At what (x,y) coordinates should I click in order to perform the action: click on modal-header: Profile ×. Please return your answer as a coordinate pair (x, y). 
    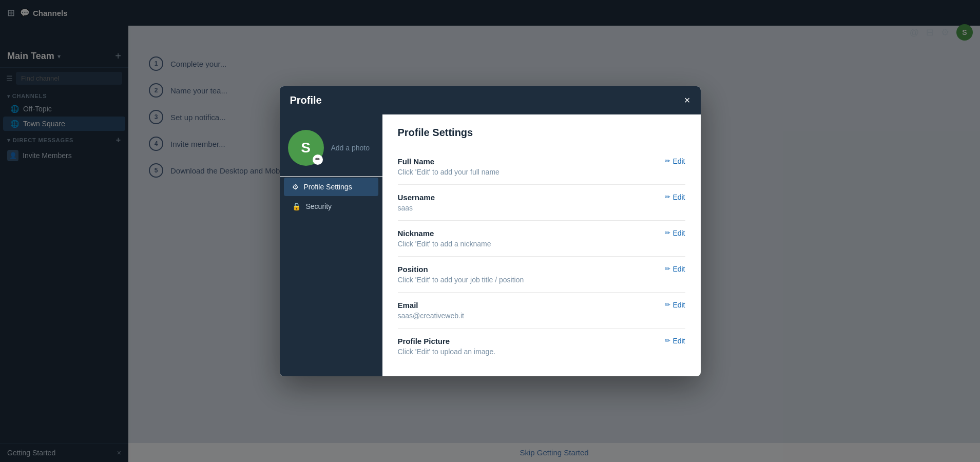
    Looking at the image, I should click on (490, 101).